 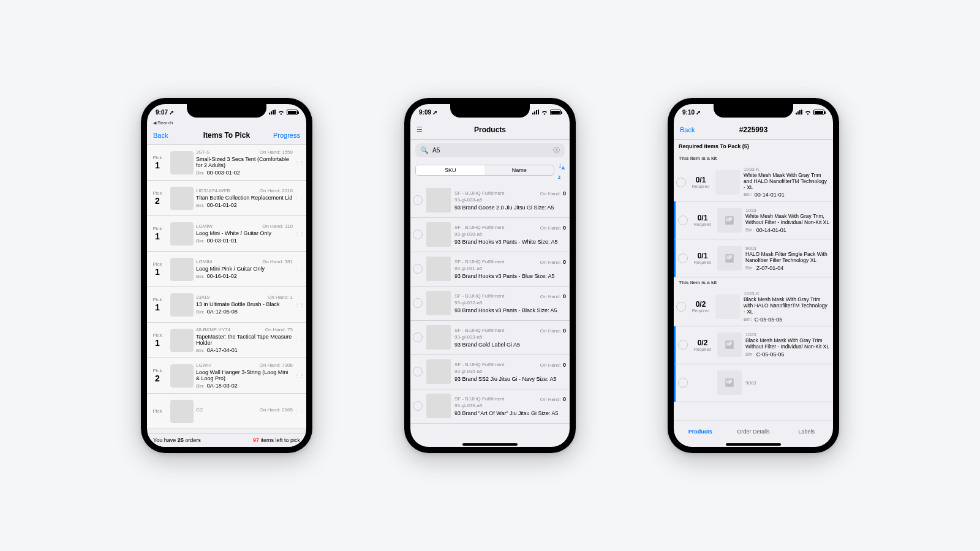 What do you see at coordinates (753, 111) in the screenshot?
I see `notch` at bounding box center [753, 111].